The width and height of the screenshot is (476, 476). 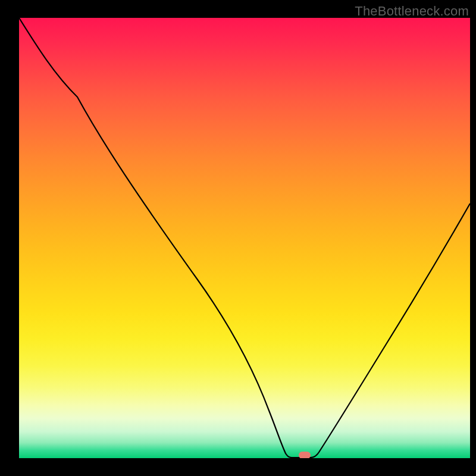 What do you see at coordinates (305, 455) in the screenshot?
I see `optimal-marker` at bounding box center [305, 455].